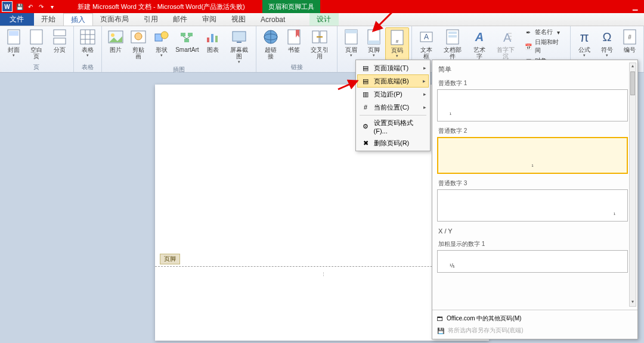 Image resolution: width=644 pixels, height=343 pixels. I want to click on svg-text: π, so click(584, 37).